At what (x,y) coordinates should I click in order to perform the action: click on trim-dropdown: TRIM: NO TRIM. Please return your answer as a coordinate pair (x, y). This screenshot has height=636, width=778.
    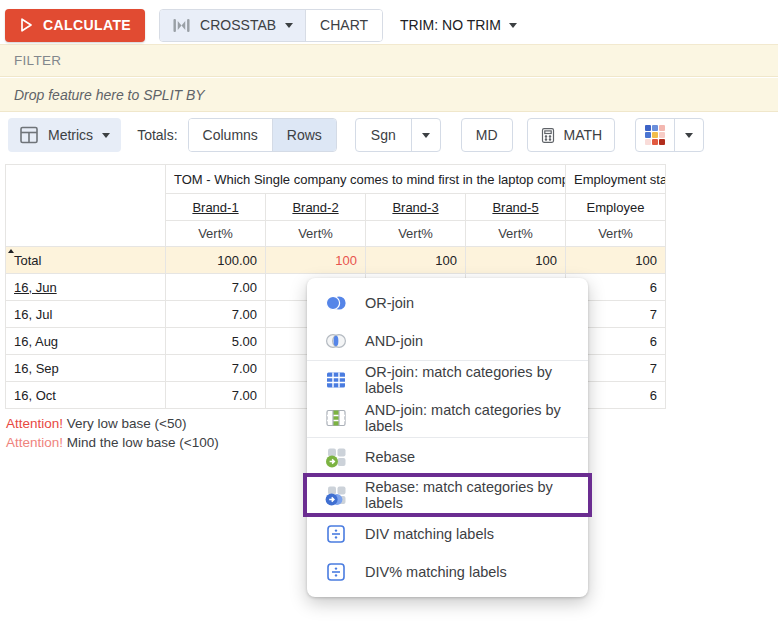
    Looking at the image, I should click on (458, 25).